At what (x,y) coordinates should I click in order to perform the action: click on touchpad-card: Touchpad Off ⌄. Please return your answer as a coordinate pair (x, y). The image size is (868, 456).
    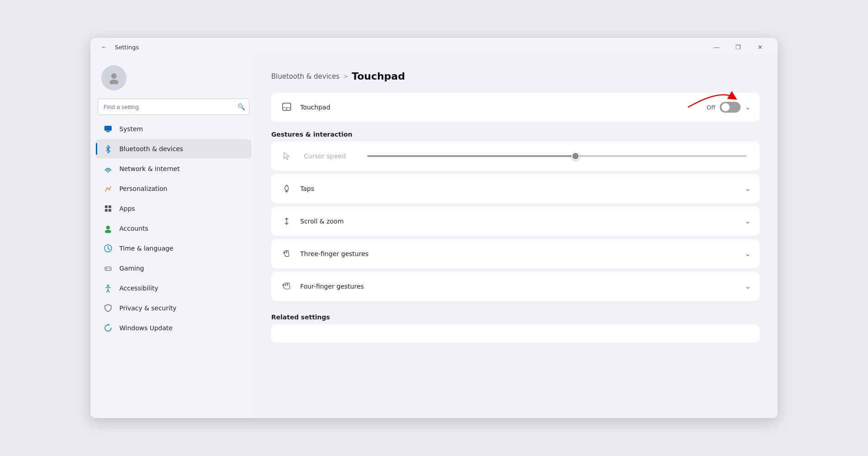
    Looking at the image, I should click on (515, 107).